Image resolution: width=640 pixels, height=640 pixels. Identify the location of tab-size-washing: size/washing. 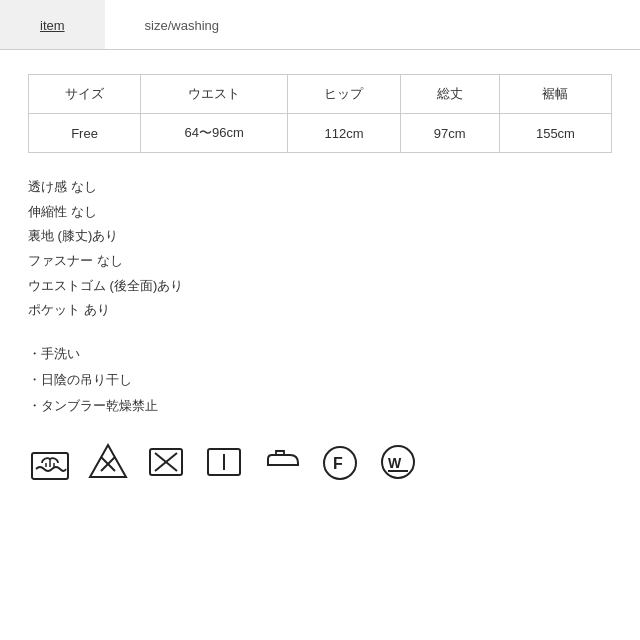
(182, 24).